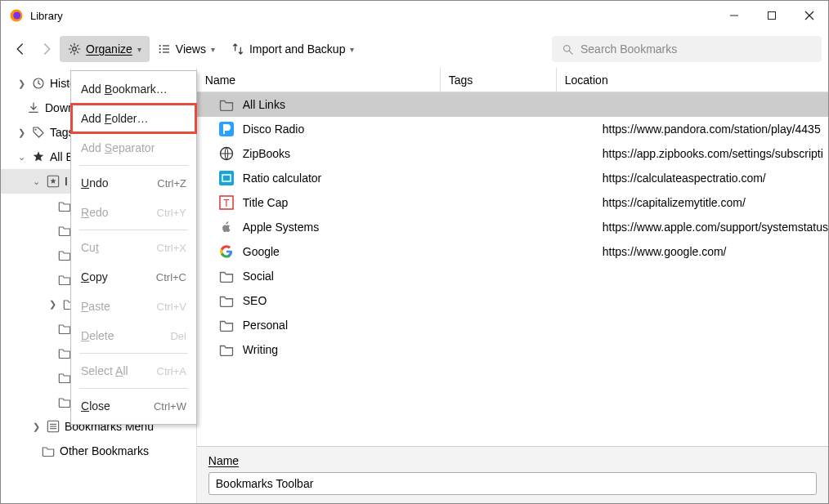 The image size is (829, 504). Describe the element at coordinates (134, 212) in the screenshot. I see `menu-redo: RedoCtrl+Y` at that location.